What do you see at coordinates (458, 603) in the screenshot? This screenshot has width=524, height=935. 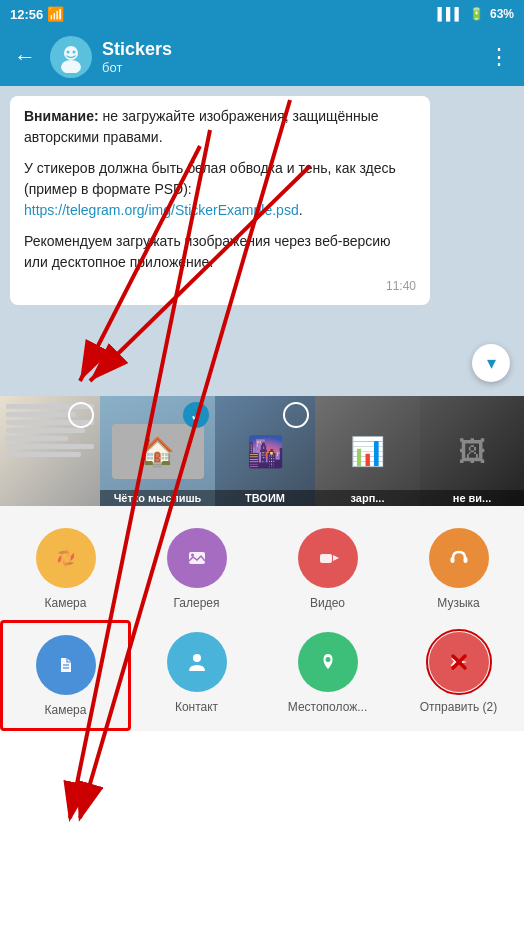 I see `music-label: Музыка` at bounding box center [458, 603].